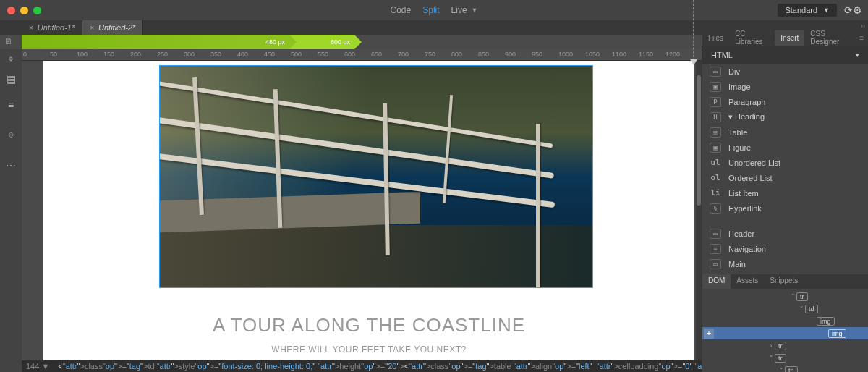 This screenshot has height=372, width=868. What do you see at coordinates (216, 54) in the screenshot?
I see `ruler-tick: 350` at bounding box center [216, 54].